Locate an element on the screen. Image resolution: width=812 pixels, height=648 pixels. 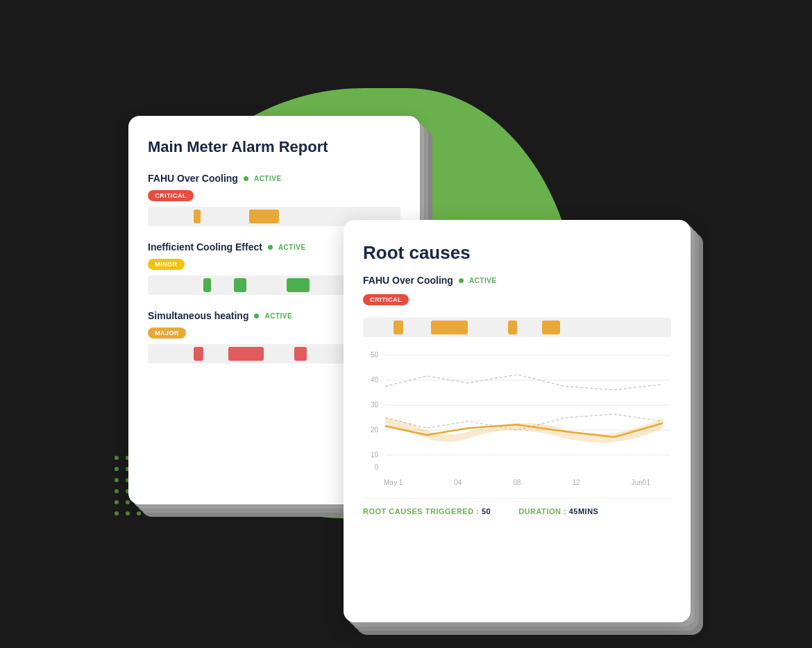
x-label-1: May 1 is located at coordinates (393, 483).